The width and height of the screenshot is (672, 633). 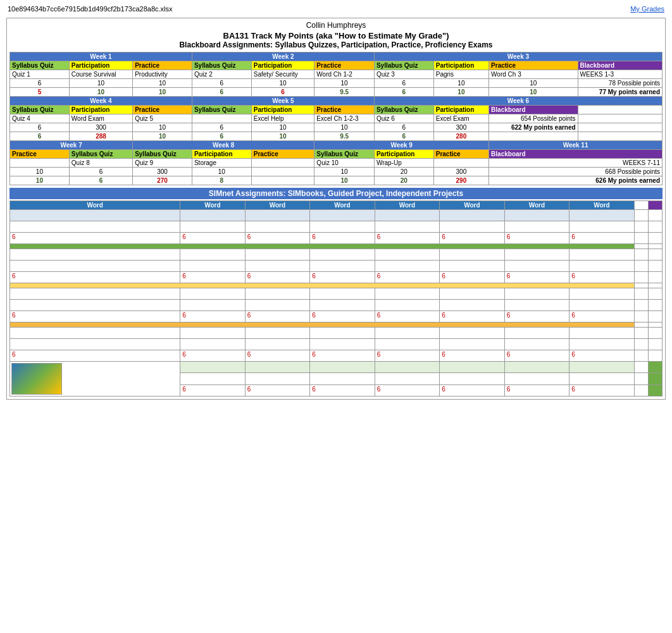 I want to click on w9-sq-score: 10, so click(x=344, y=181).